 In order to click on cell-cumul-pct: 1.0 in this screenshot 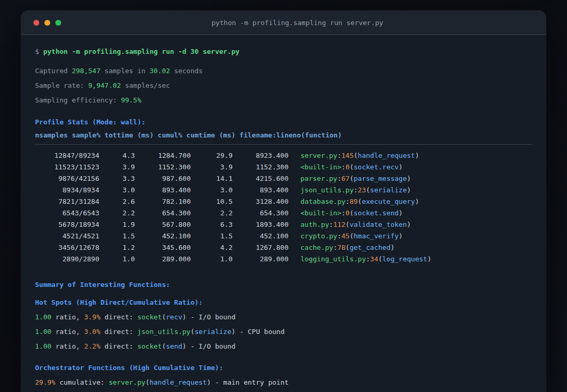, I will do `click(212, 259)`.